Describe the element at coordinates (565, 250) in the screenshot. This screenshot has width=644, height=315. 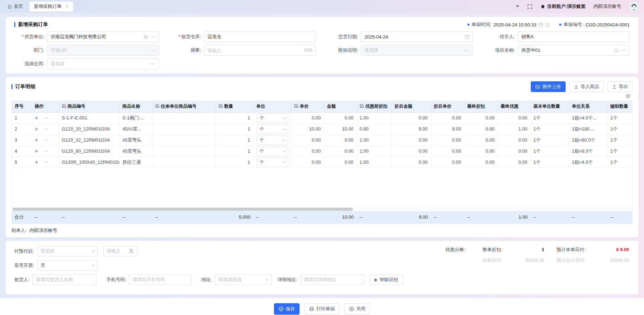
I see `current-payable-label: 预计本单应付:` at that location.